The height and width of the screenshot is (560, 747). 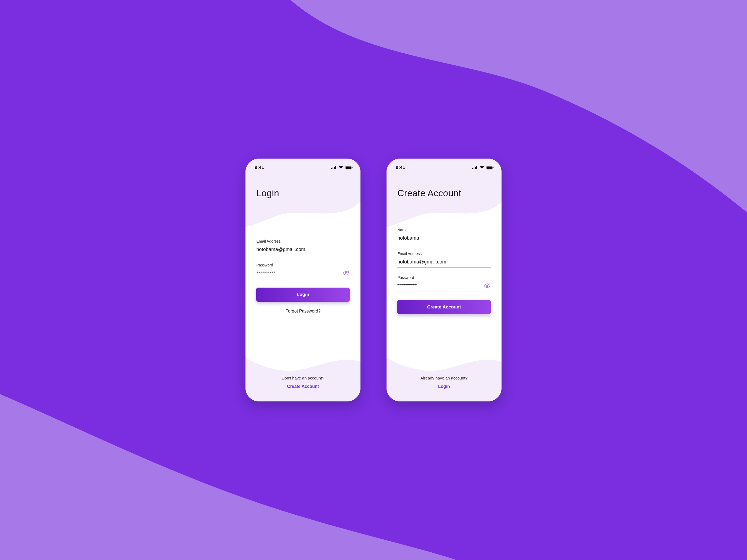 I want to click on signup-screen: 9:41 Create Account Name, so click(x=444, y=280).